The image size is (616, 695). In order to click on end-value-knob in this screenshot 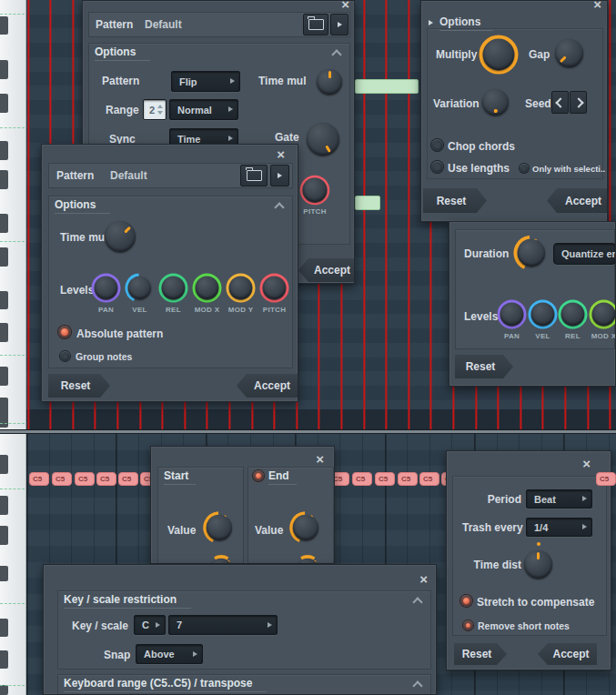, I will do `click(306, 528)`.